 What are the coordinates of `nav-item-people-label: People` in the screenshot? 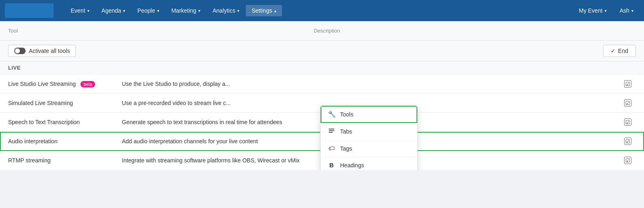 It's located at (146, 11).